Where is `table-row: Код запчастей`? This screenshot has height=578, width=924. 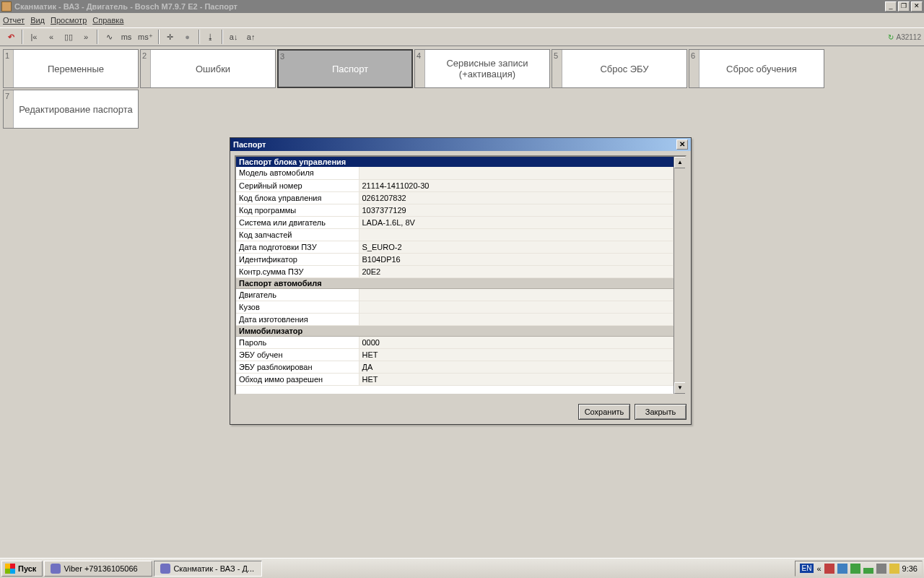
table-row: Код запчастей is located at coordinates (455, 234).